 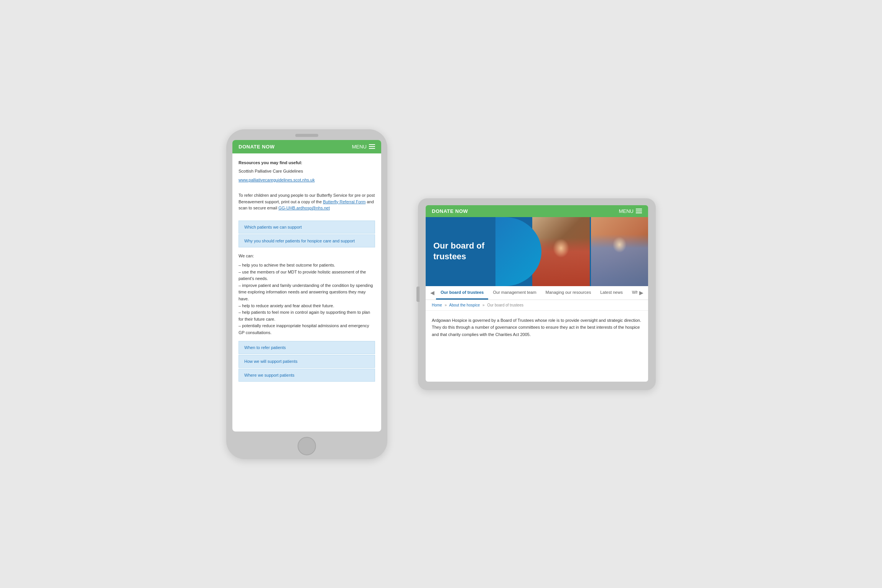 I want to click on sub-nav-item-matters: What matters to you, matters to us, so click(x=633, y=293).